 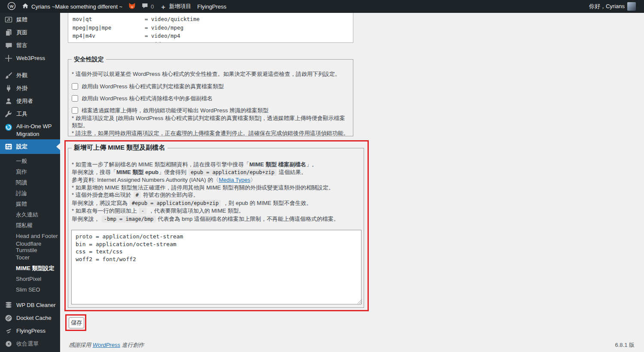 I want to click on security-settings-fieldset: 安全性設定 * 這個外掛可以規避某些 WordPress 核心程式的安全性檢查。…, so click(x=210, y=98).